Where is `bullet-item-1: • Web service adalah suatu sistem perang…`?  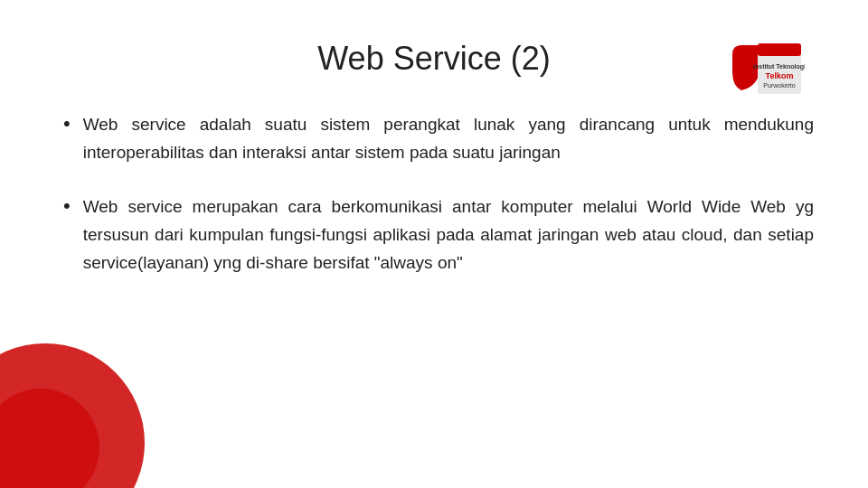 bullet-item-1: • Web service adalah suatu sistem perang… is located at coordinates (439, 139).